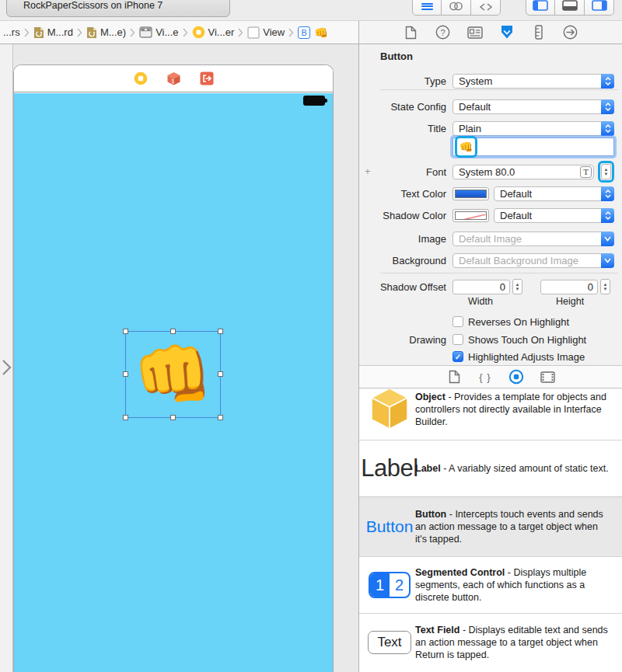 Image resolution: width=622 pixels, height=672 pixels. What do you see at coordinates (397, 56) in the screenshot?
I see `inspector-section-title: Button` at bounding box center [397, 56].